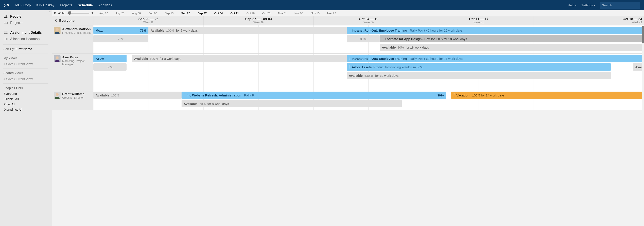 The height and width of the screenshot is (226, 644). I want to click on zoom-today: T, so click(92, 13).